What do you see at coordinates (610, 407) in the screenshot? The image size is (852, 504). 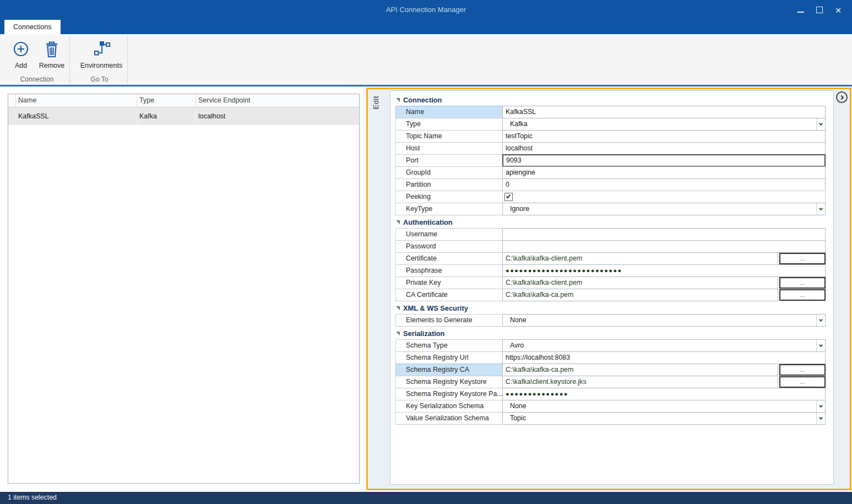 I see `property-row-key-serialization-schema: Key Serialization SchemaNone` at bounding box center [610, 407].